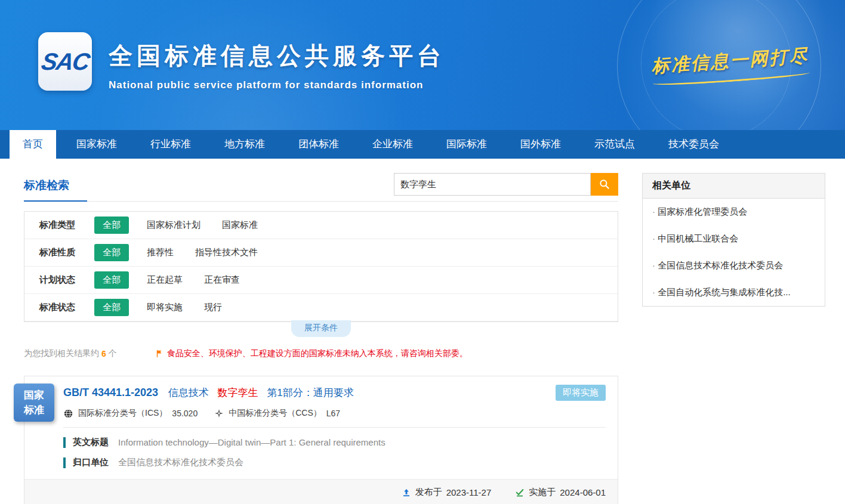  What do you see at coordinates (189, 392) in the screenshot?
I see `standard-title-part1: 信息技术` at bounding box center [189, 392].